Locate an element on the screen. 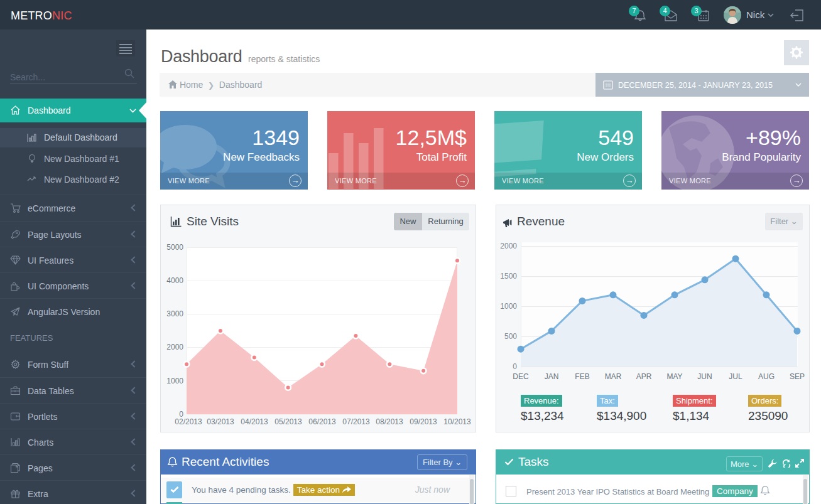 The image size is (821, 504). svg-text: JUL is located at coordinates (736, 377).